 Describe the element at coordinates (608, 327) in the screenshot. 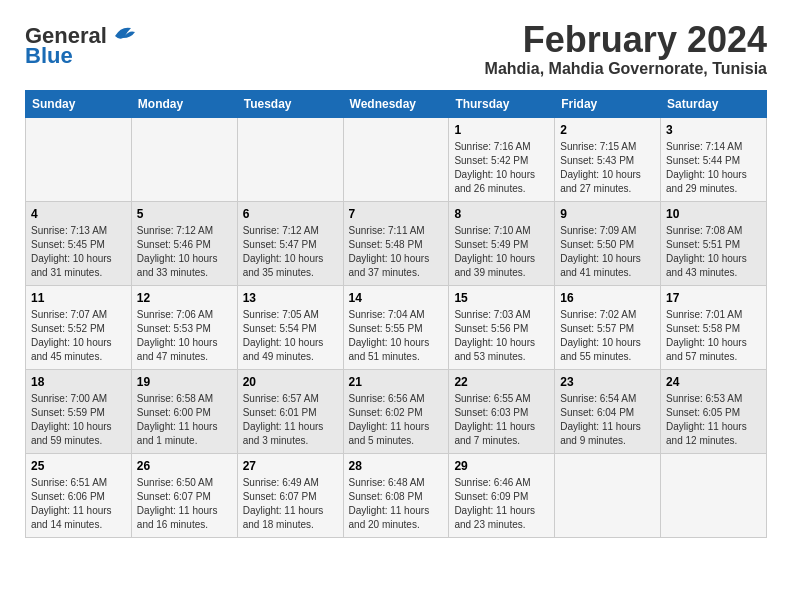

I see `calendar-cell: 16Sunrise: 7:02 AM Sunset: 5:57 PM Dayli…` at that location.